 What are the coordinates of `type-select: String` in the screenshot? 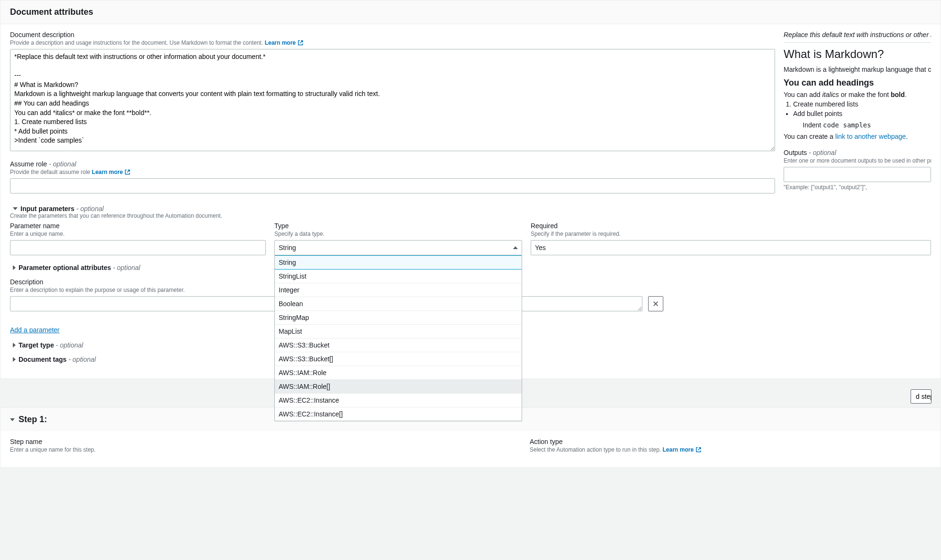 It's located at (398, 248).